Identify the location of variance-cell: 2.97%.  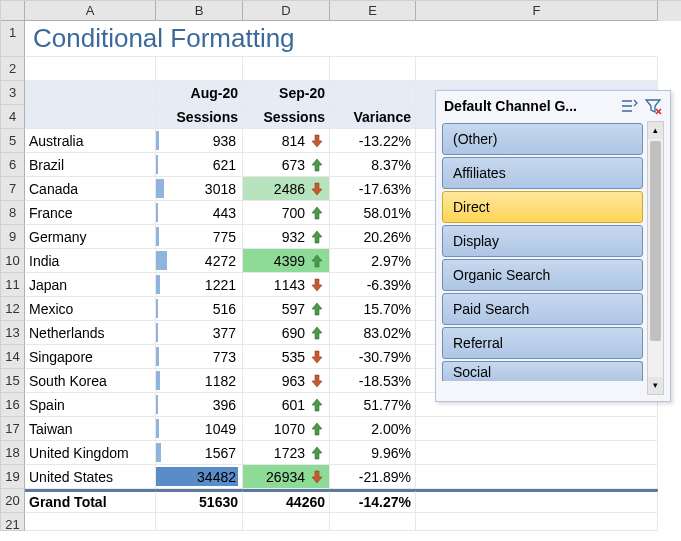
(373, 261).